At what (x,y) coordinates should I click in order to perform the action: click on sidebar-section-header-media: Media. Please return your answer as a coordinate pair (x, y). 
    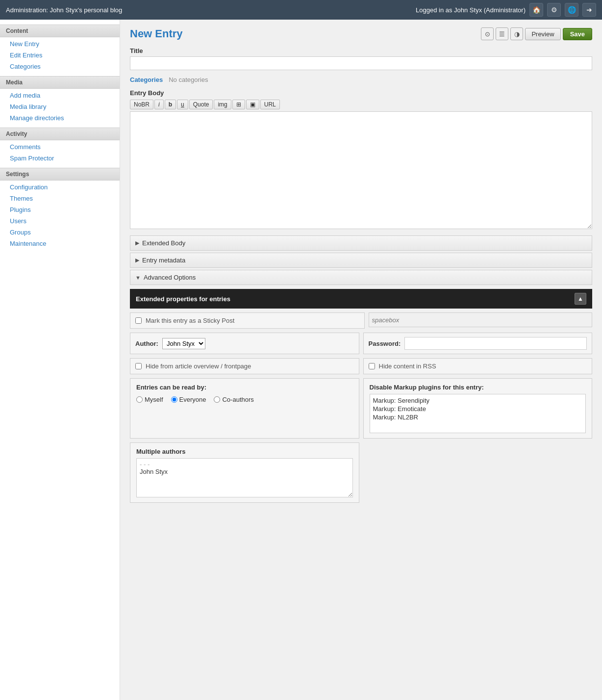
    Looking at the image, I should click on (60, 82).